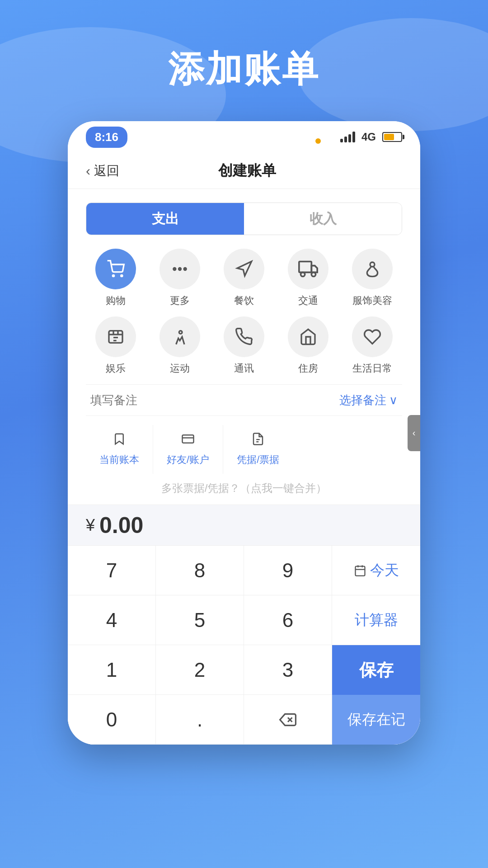 The height and width of the screenshot is (868, 488). What do you see at coordinates (116, 269) in the screenshot?
I see `shopping-icon-wrap` at bounding box center [116, 269].